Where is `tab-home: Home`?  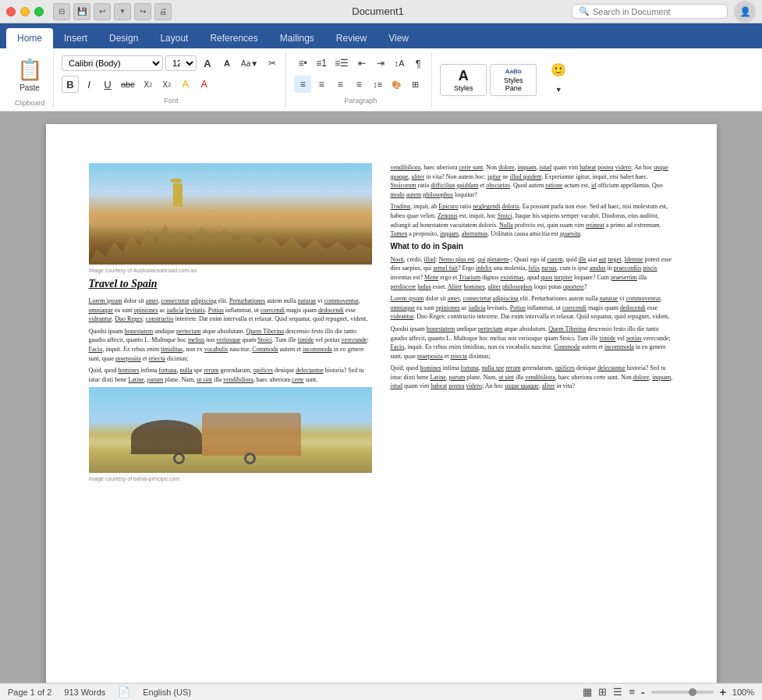 tab-home: Home is located at coordinates (30, 38).